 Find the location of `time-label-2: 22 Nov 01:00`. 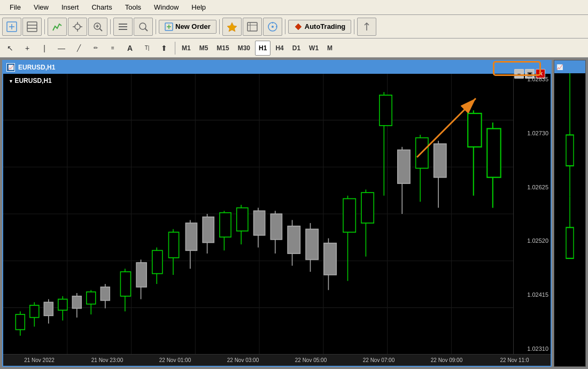

time-label-2: 22 Nov 01:00 is located at coordinates (175, 360).